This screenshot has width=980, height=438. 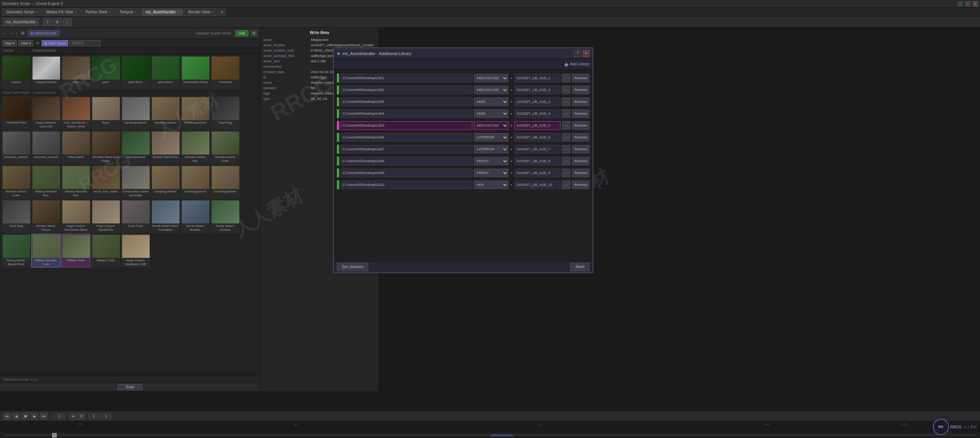 What do you see at coordinates (76, 113) in the screenshot?
I see `list-item: rock_sandstone_r Desert_rkhtq` at bounding box center [76, 113].